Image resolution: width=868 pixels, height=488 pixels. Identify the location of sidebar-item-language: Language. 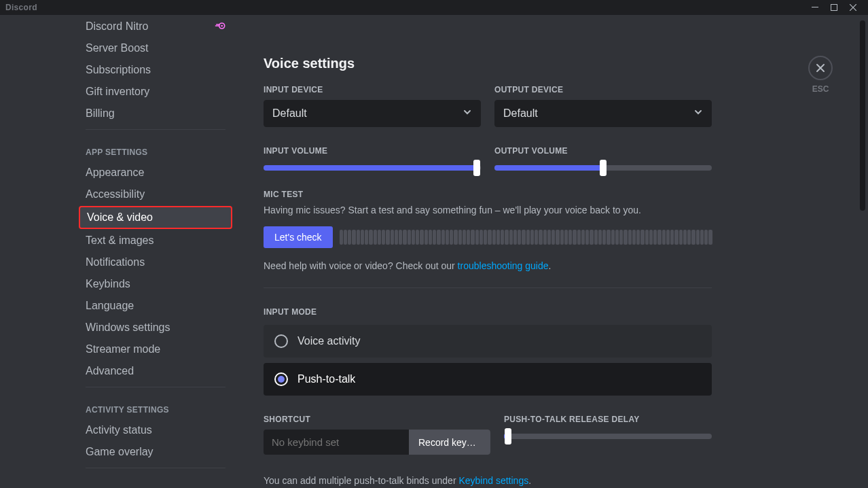
(156, 306).